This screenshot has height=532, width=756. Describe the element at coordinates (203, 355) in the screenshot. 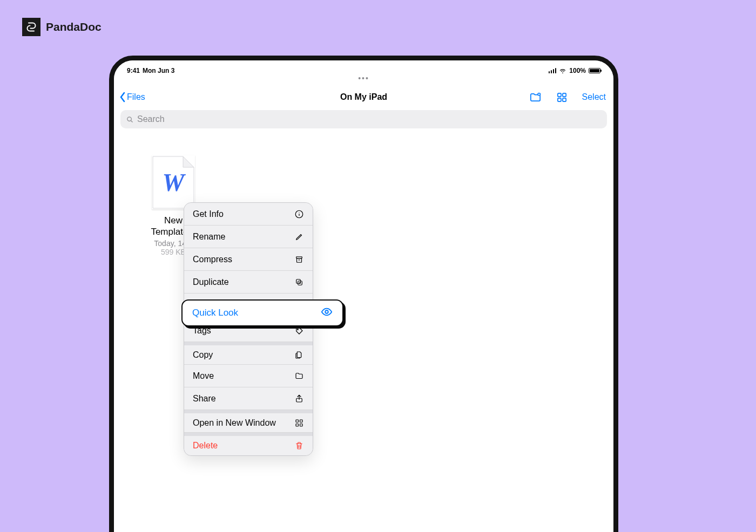

I see `menu-label: Copy` at that location.